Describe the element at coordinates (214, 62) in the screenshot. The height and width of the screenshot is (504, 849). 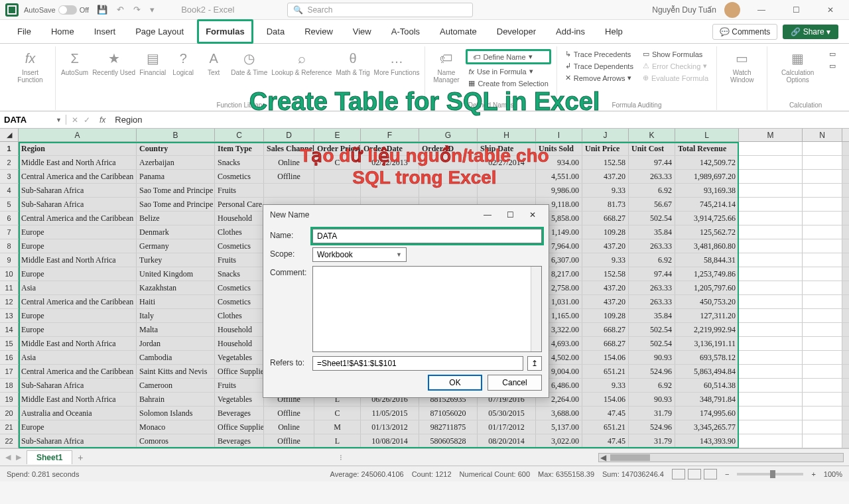
I see `text-button: AText` at that location.